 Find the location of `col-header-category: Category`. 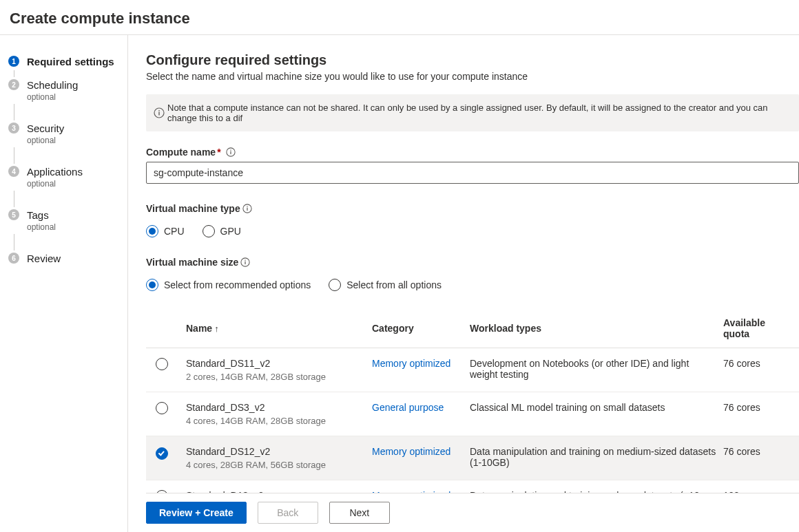

col-header-category: Category is located at coordinates (421, 329).